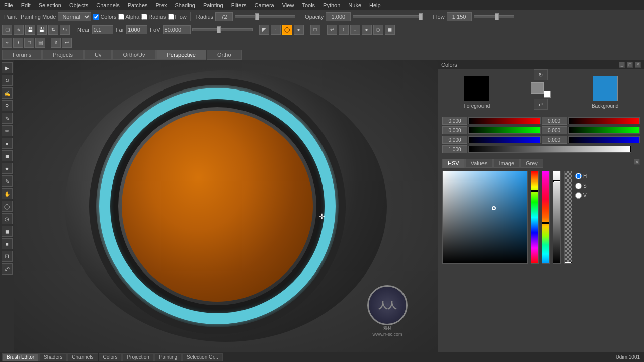  What do you see at coordinates (7, 106) in the screenshot?
I see `zoom-tool: ⚲` at bounding box center [7, 106].